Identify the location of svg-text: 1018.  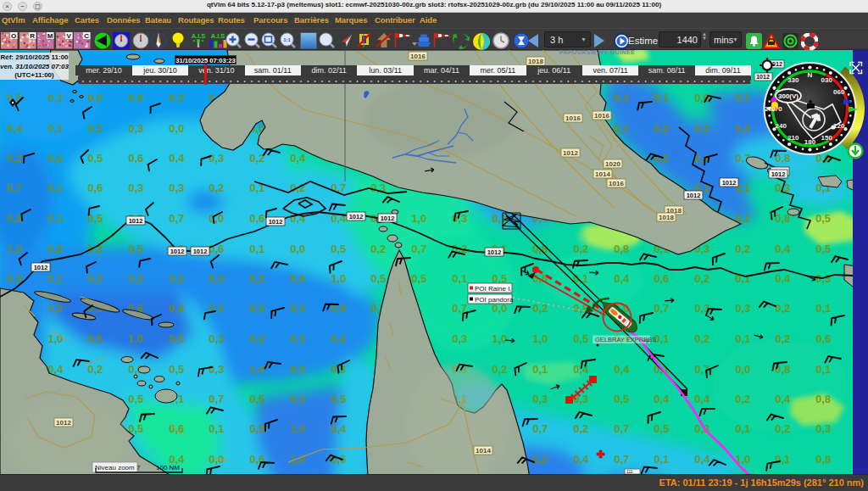
(536, 61).